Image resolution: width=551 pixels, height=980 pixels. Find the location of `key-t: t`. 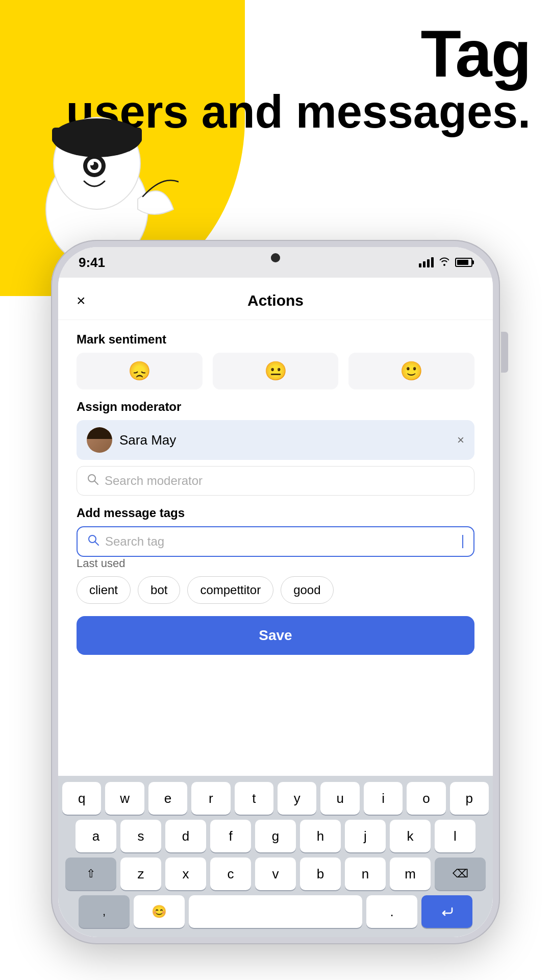

key-t: t is located at coordinates (254, 798).